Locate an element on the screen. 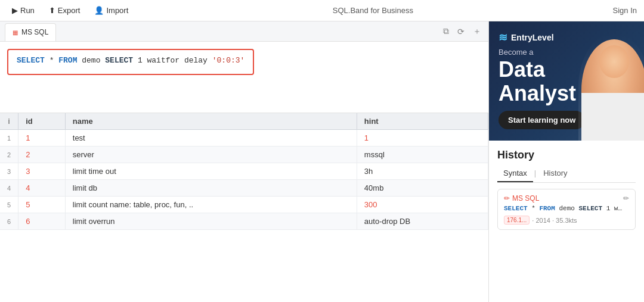 This screenshot has height=302, width=644. h-1: 1 wait is located at coordinates (615, 208).